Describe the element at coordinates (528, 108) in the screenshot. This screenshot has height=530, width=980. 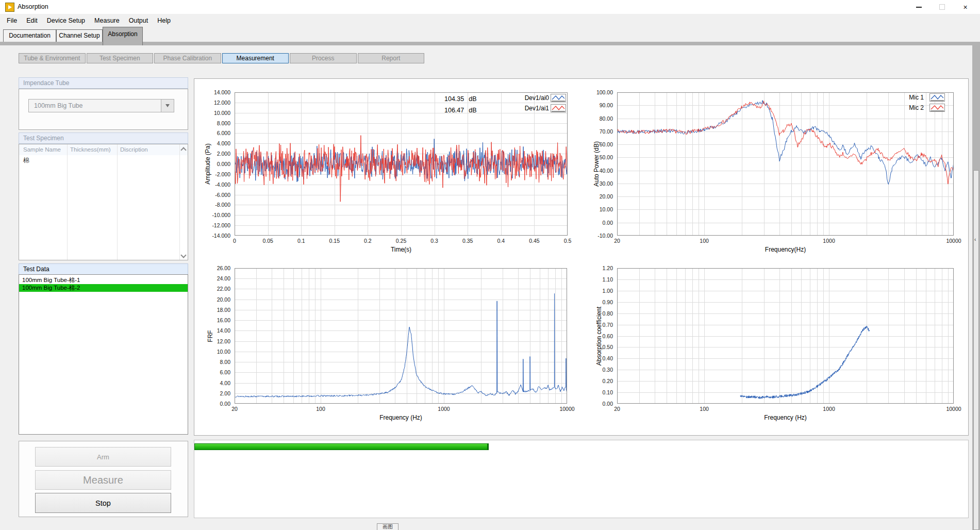
I see `legend-label: Dev1/ai1` at that location.